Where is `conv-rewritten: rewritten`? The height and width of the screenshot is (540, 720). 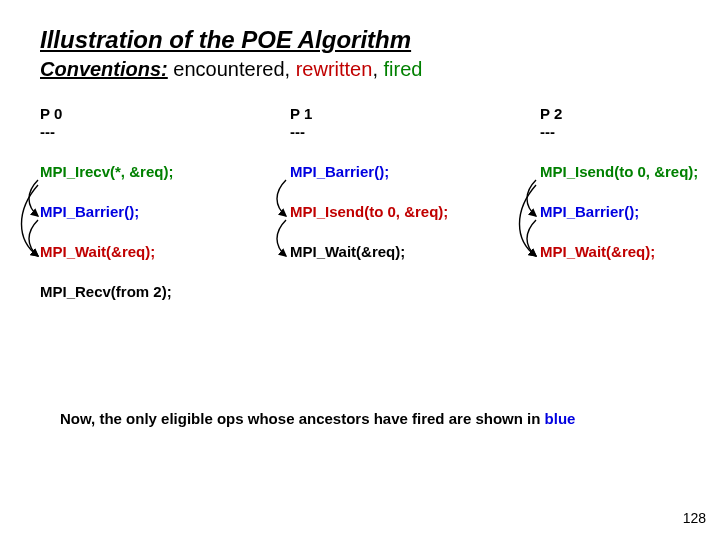
conv-rewritten: rewritten is located at coordinates (334, 69).